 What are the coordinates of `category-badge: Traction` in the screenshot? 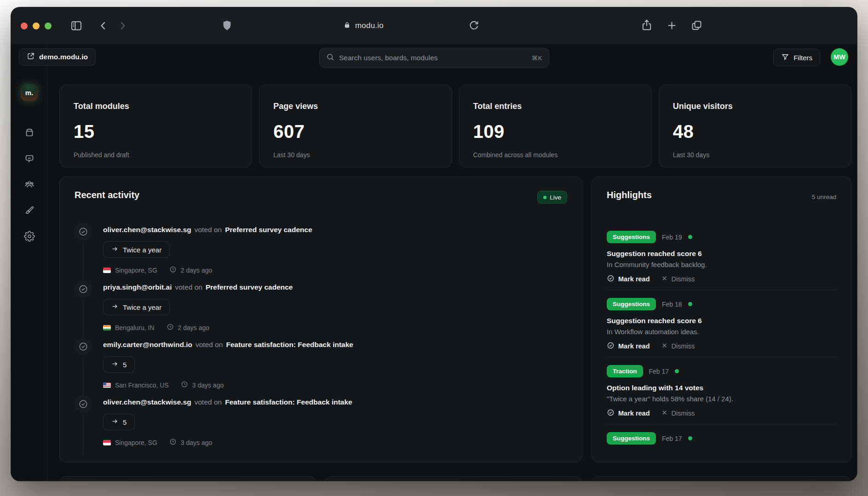 It's located at (625, 371).